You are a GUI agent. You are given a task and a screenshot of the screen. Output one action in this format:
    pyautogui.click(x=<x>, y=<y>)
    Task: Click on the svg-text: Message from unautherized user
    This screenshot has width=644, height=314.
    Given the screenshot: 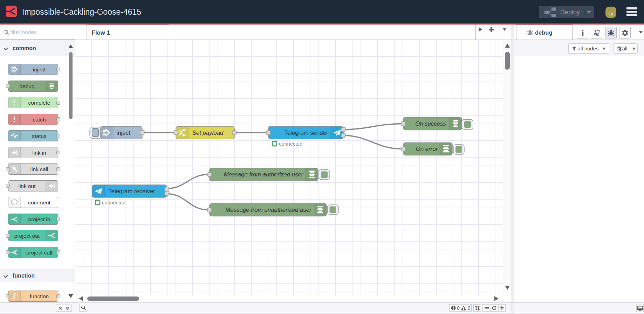 What is the action you would take?
    pyautogui.click(x=268, y=210)
    